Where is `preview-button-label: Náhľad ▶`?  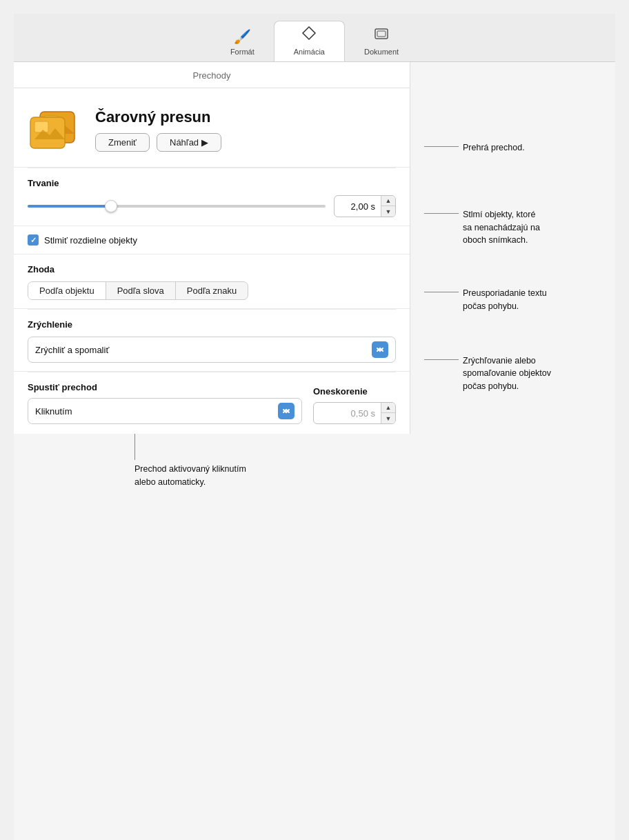 preview-button-label: Náhľad ▶ is located at coordinates (189, 142).